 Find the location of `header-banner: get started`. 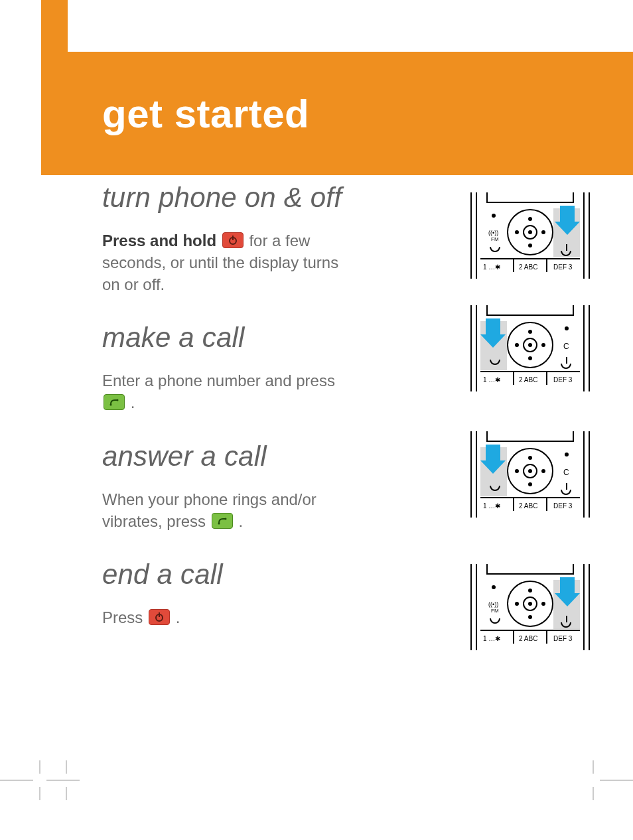

header-banner: get started is located at coordinates (337, 113).